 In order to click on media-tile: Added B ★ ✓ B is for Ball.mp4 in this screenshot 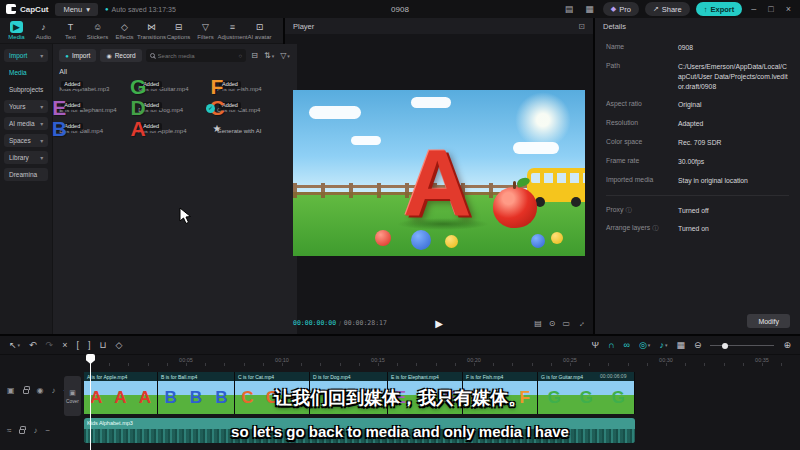, I will do `click(96, 128)`.